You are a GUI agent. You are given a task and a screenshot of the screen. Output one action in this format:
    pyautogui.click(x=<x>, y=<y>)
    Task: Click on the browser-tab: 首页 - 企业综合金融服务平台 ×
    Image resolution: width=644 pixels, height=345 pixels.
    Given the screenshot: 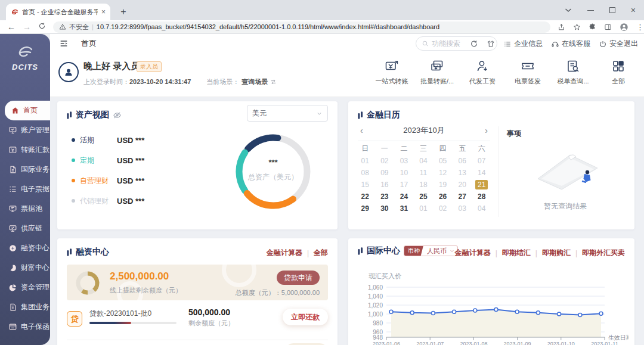 What is the action you would take?
    pyautogui.click(x=58, y=12)
    